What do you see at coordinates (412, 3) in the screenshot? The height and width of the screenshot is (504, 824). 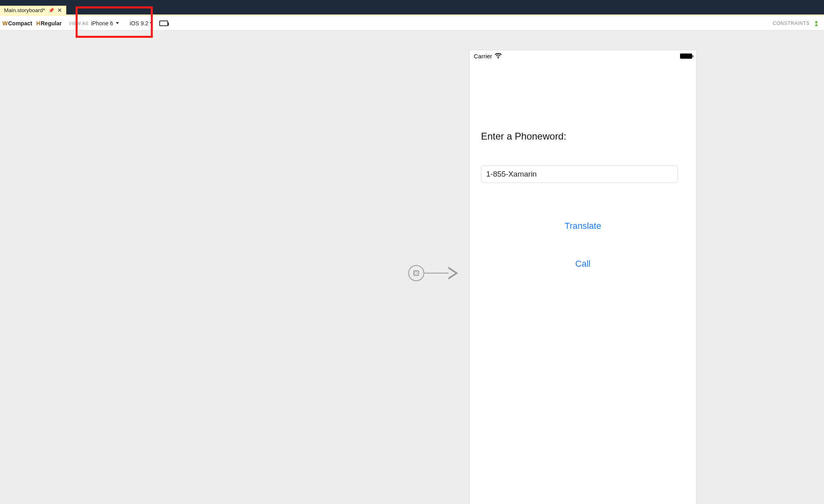 I see `titlebar` at bounding box center [412, 3].